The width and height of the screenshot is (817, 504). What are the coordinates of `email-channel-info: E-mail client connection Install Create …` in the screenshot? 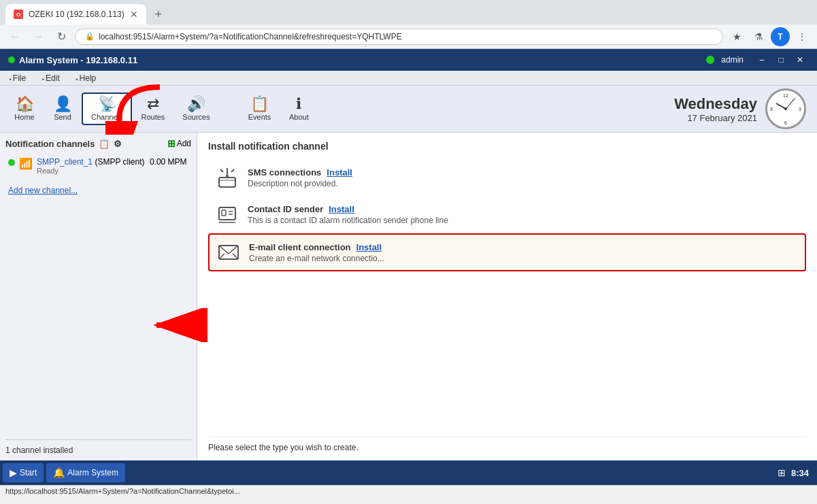 It's located at (524, 253).